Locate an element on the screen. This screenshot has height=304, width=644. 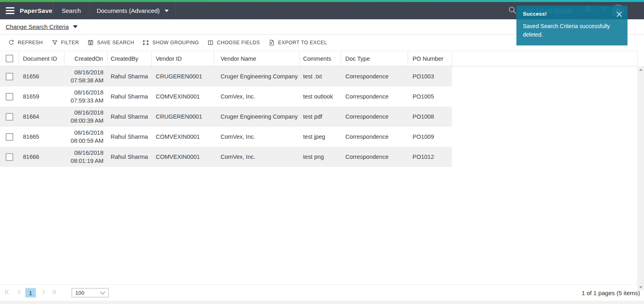
export-to-excel-button: EXPORT TO EXCEL is located at coordinates (298, 43).